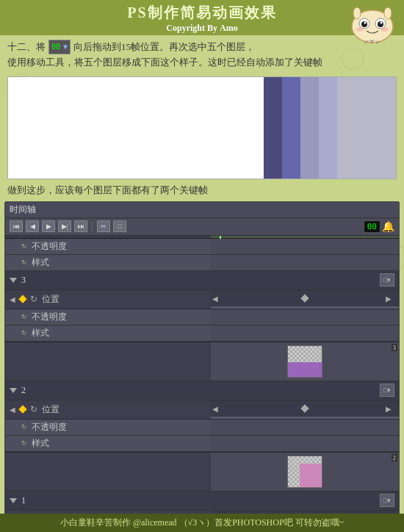  What do you see at coordinates (108, 317) in the screenshot?
I see `layer-3-opacity-left: ↻ 不透明度` at bounding box center [108, 317].